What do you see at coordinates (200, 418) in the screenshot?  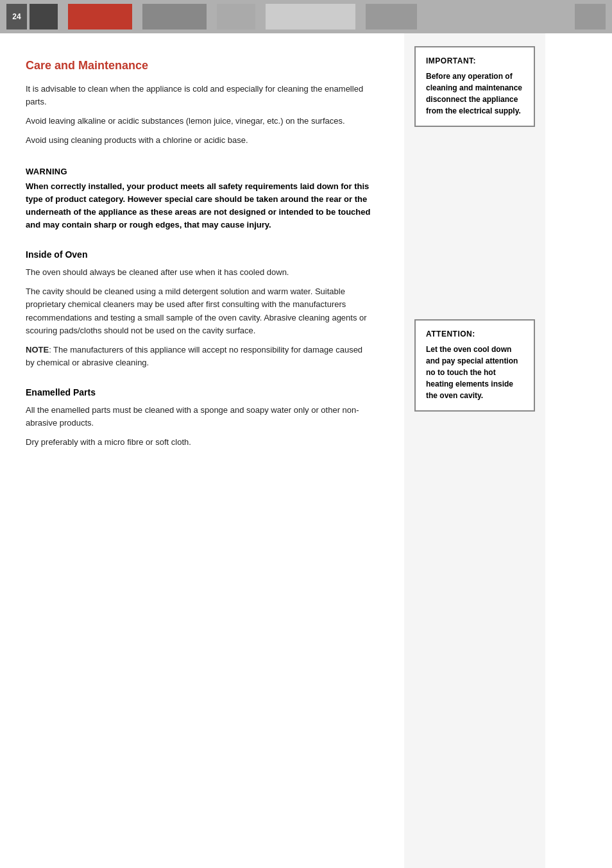 I see `enamelled-parts-section: Enamelled Parts All the enamelled parts …` at bounding box center [200, 418].